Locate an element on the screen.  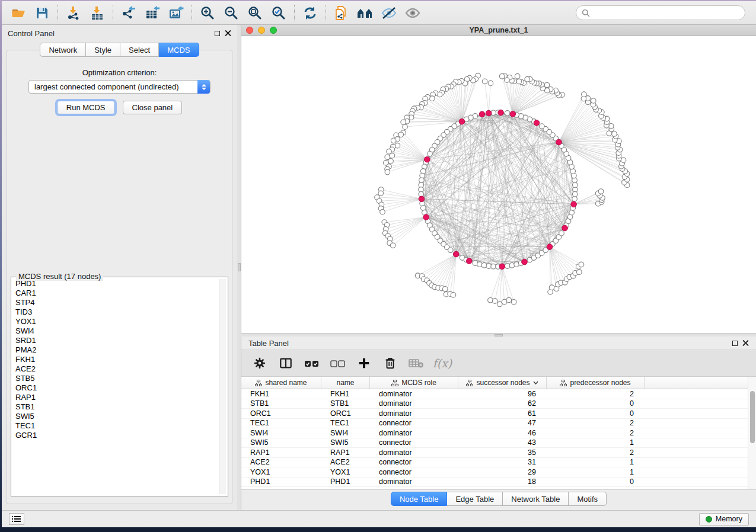
table-row: ORC1ORC1dominator610 is located at coordinates (495, 414).